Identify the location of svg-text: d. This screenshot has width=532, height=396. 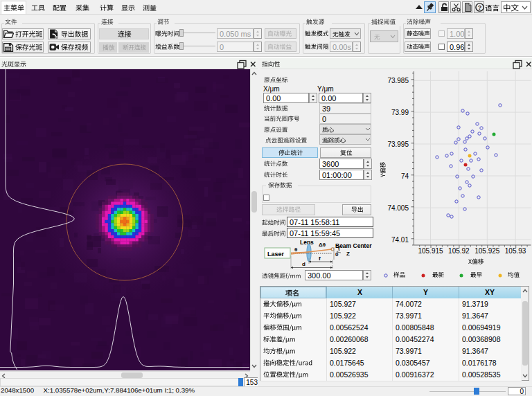
(303, 264).